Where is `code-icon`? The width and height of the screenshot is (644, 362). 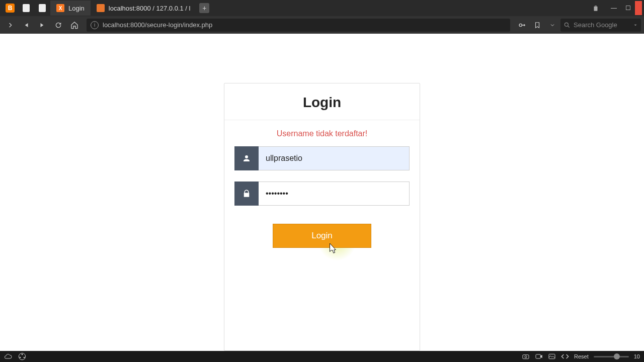
code-icon is located at coordinates (565, 356).